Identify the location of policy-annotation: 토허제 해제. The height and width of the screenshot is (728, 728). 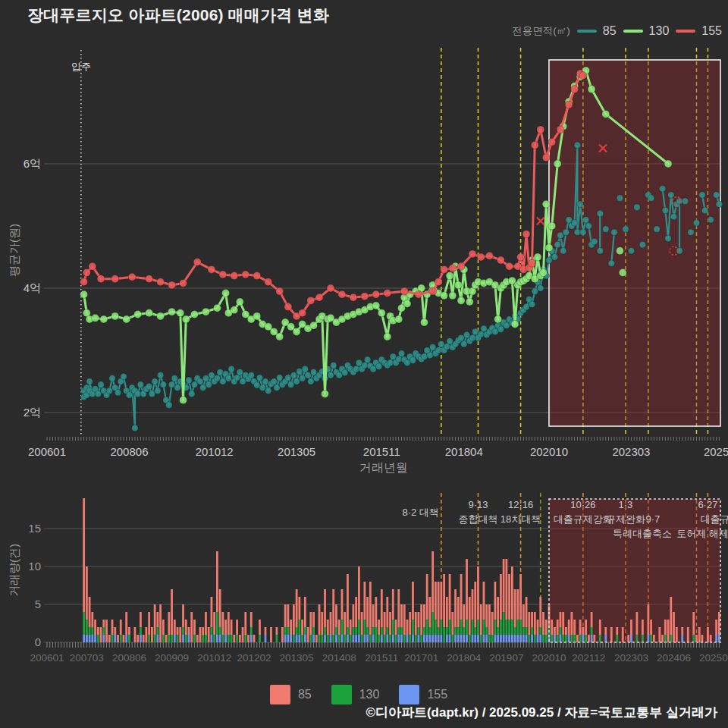
(702, 534).